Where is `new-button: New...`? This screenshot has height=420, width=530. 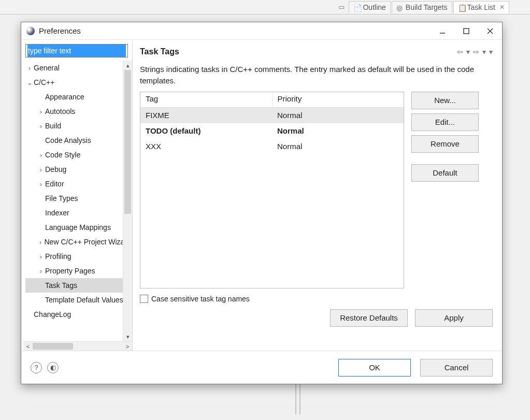
new-button: New... is located at coordinates (445, 100).